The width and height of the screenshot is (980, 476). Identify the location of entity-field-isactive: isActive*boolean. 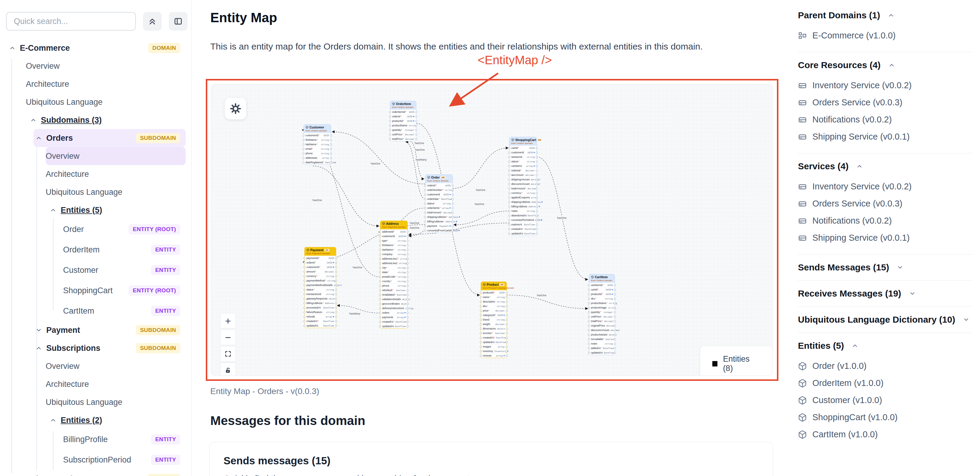
(494, 333).